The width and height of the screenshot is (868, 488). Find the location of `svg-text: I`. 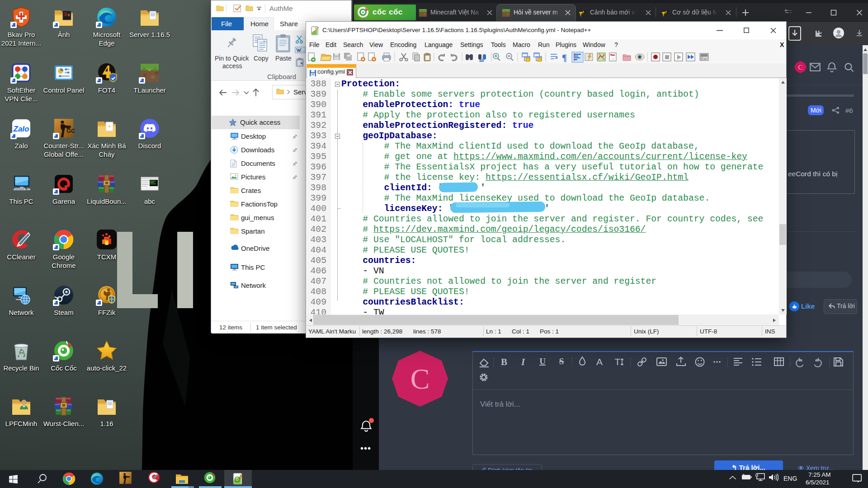

svg-text: I is located at coordinates (523, 362).